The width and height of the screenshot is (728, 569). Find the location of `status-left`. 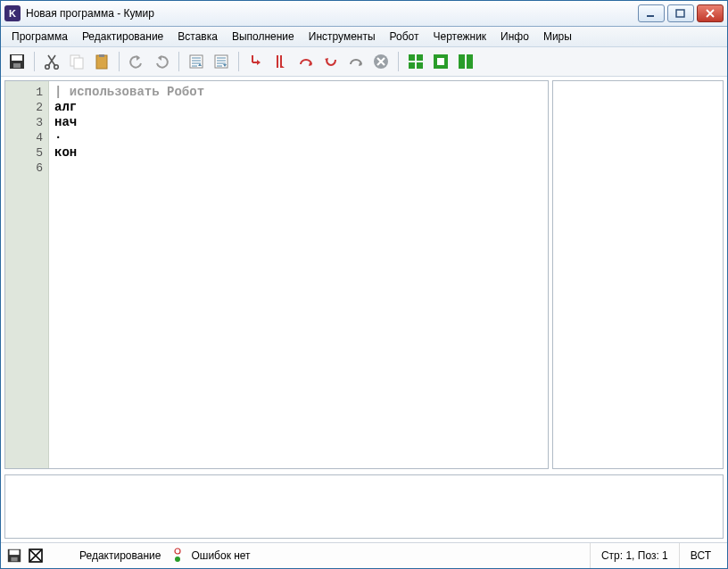

status-left is located at coordinates (25, 556).